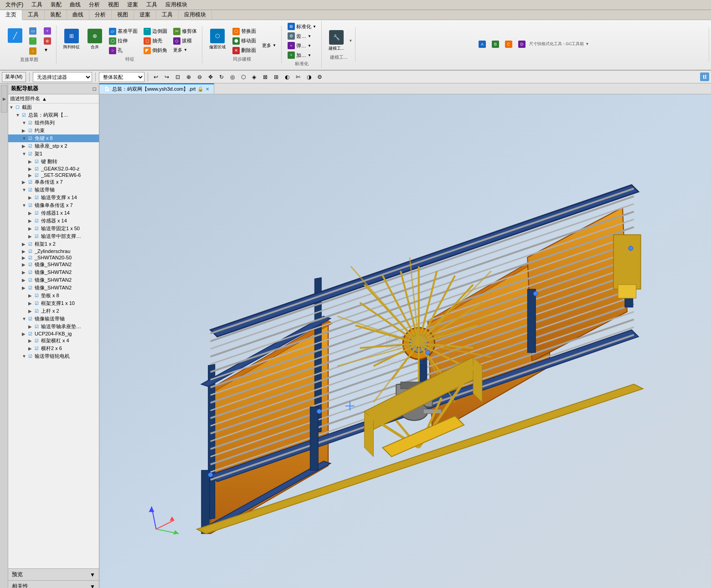  I want to click on tree-item: ▶☑输送带固定1 x 50, so click(54, 229).